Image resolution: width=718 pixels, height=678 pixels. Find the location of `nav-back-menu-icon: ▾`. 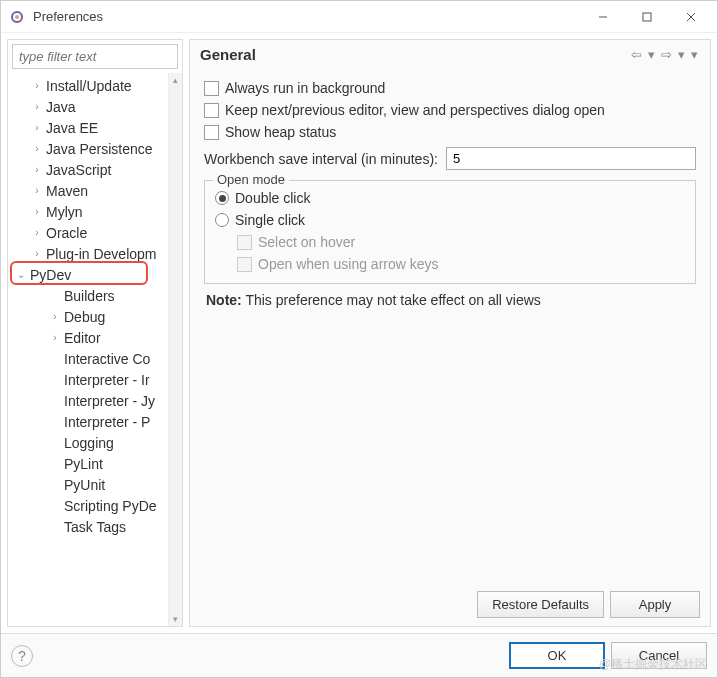

nav-back-menu-icon: ▾ is located at coordinates (652, 54).